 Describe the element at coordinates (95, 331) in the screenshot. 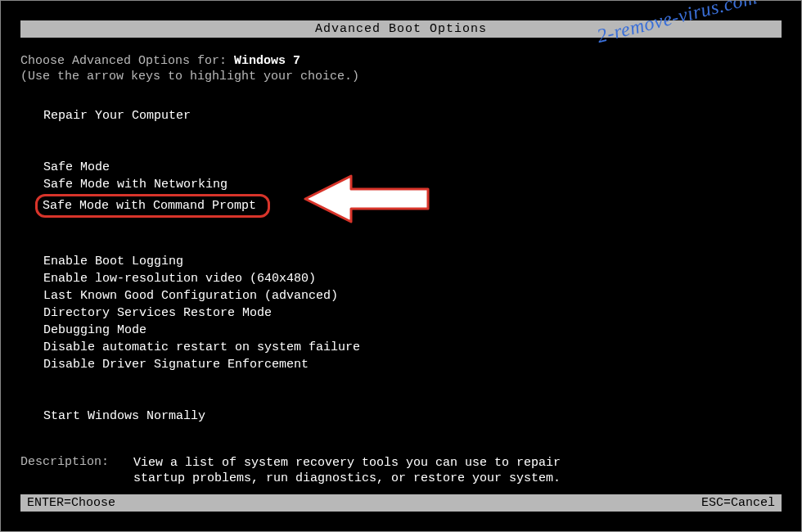

I see `menu-item-debugging-mode: Debugging Mode` at that location.